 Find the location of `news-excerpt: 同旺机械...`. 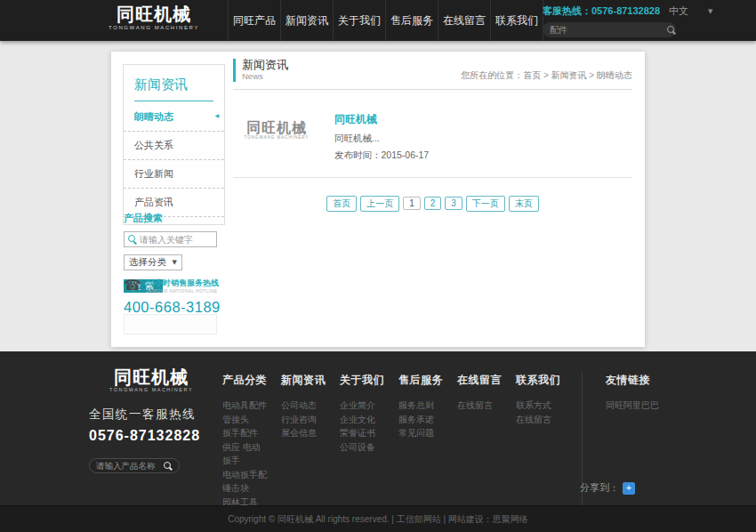

news-excerpt: 同旺机械... is located at coordinates (382, 139).